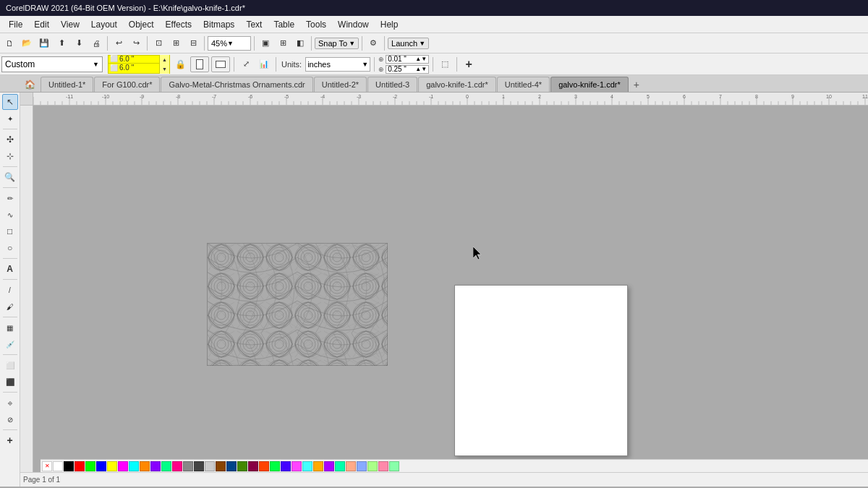 This screenshot has width=868, height=488. I want to click on fit3-button: ⊟, so click(193, 43).